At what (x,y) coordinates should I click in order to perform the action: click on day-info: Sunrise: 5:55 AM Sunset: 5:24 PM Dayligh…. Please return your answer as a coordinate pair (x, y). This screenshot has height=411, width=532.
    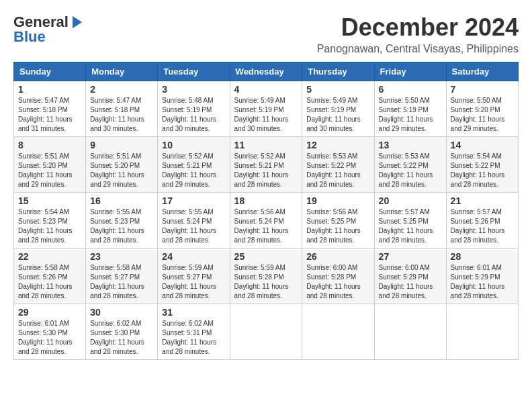
    Looking at the image, I should click on (193, 226).